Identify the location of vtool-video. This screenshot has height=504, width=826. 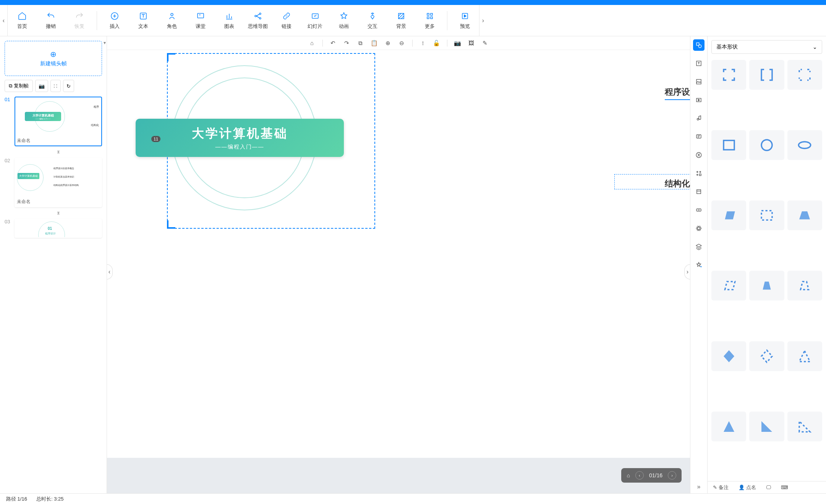
(699, 100).